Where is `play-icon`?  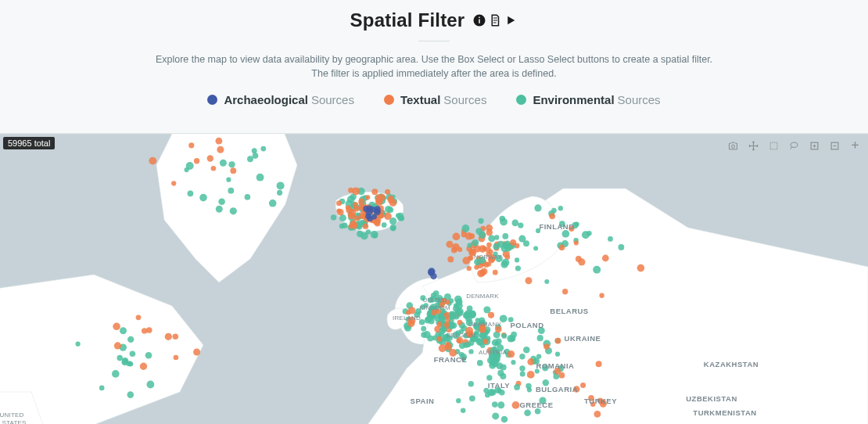 play-icon is located at coordinates (511, 20).